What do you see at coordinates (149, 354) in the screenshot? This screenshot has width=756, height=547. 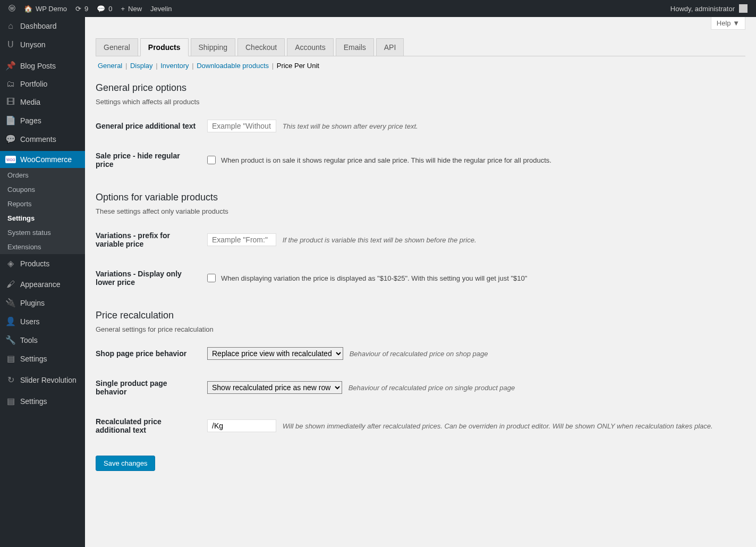 I see `label-shop-behavior: Shop page price behavior` at bounding box center [149, 354].